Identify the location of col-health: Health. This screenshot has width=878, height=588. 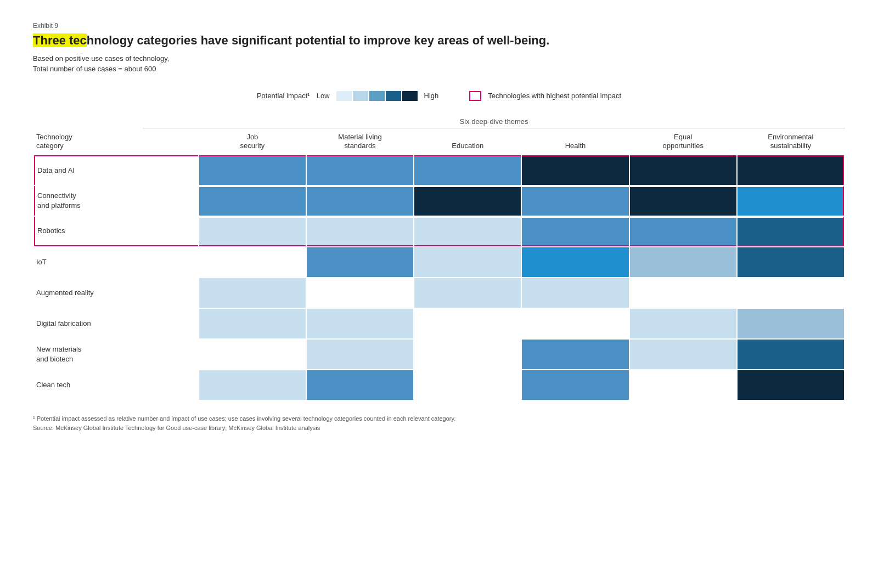
(575, 142).